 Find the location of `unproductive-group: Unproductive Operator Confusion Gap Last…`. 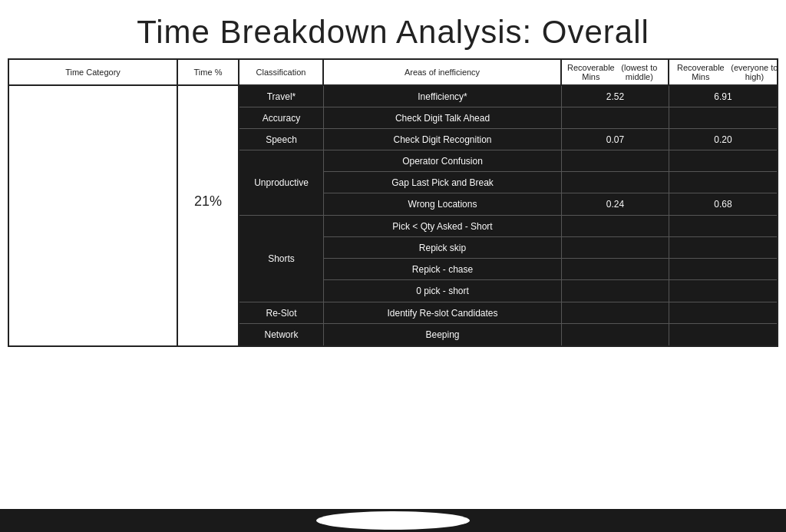

unproductive-group: Unproductive Operator Confusion Gap Last… is located at coordinates (508, 183).